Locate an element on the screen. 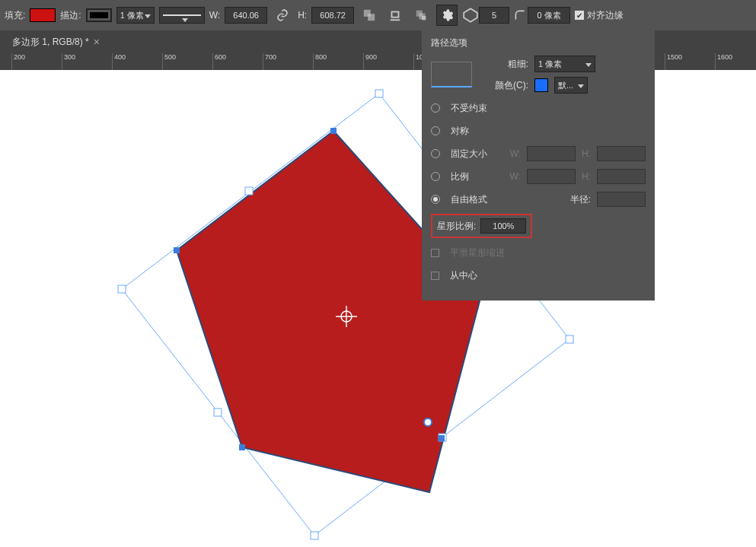 The height and width of the screenshot is (547, 756). panel-title: 路径选项 is located at coordinates (538, 43).